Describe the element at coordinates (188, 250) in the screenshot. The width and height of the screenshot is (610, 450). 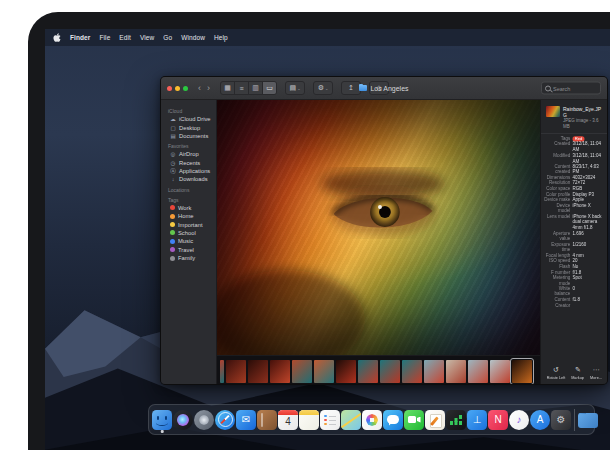
I see `sidebar-item-travel: Travel` at that location.